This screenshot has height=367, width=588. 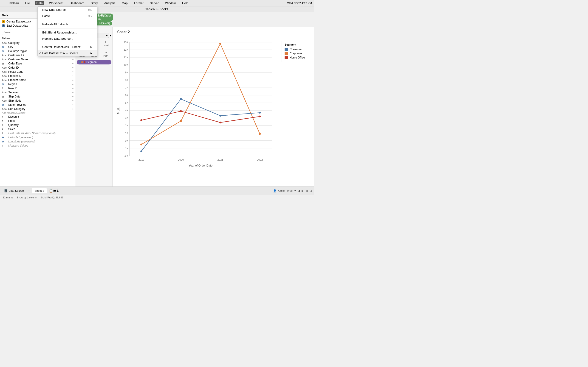 I want to click on field-latitude: ⊕ Latitude (generated), so click(x=38, y=137).